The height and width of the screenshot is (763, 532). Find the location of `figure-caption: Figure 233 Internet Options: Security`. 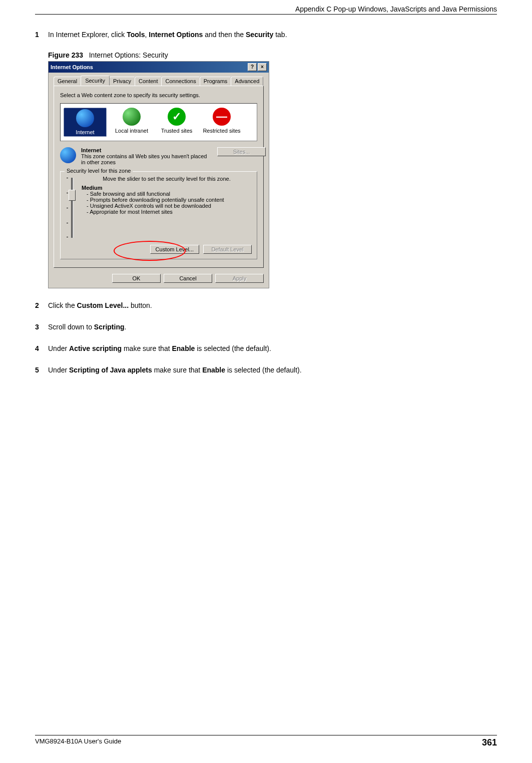

figure-caption: Figure 233 Internet Options: Security is located at coordinates (272, 55).